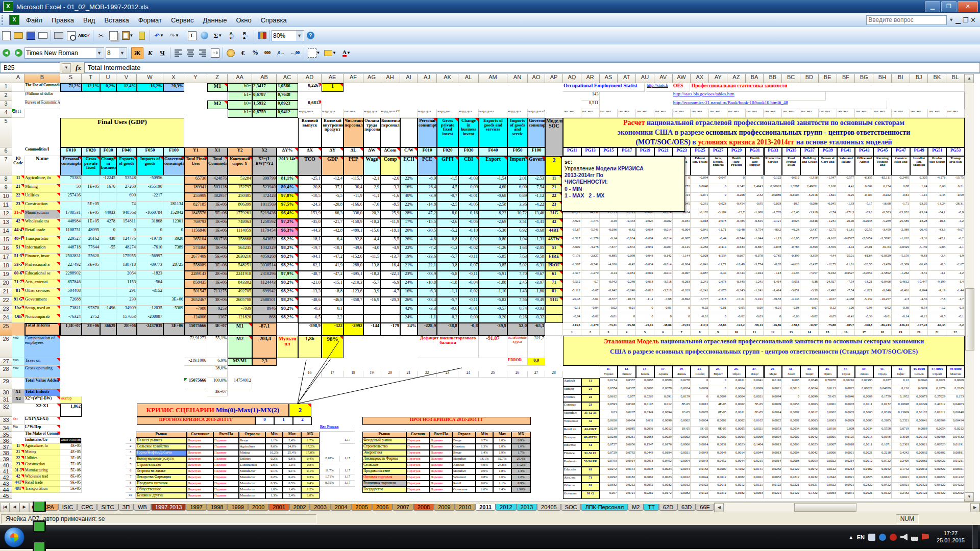  What do you see at coordinates (264, 79) in the screenshot?
I see `column-header-AB: AB` at bounding box center [264, 79].